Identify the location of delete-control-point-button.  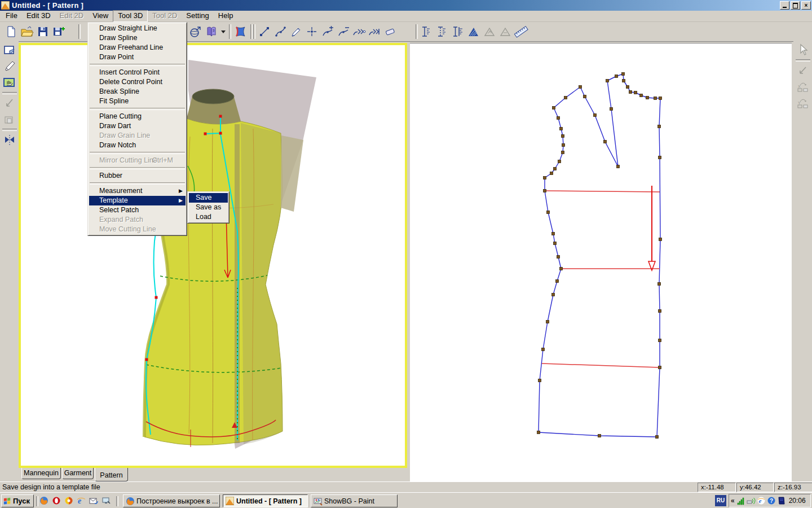
(343, 32).